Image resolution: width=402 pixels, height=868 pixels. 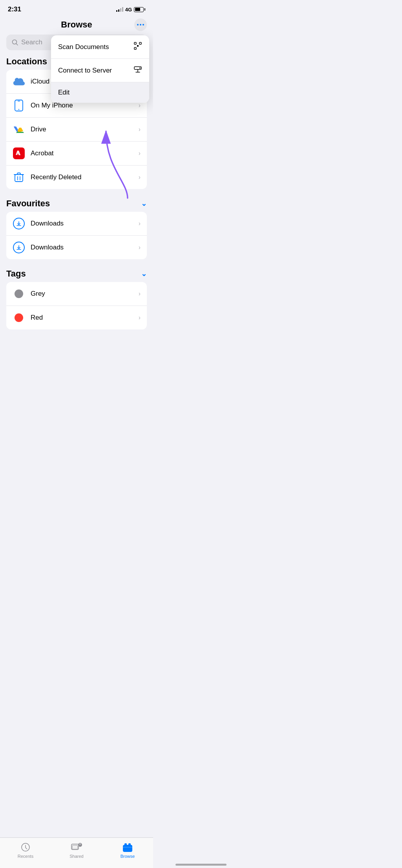 I want to click on google-drive-icon, so click(x=19, y=129).